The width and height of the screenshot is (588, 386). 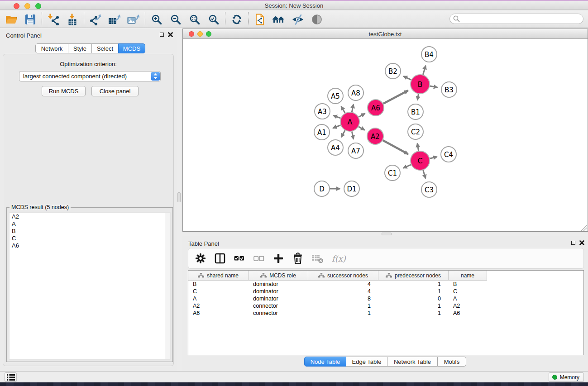 I want to click on cell-name: B, so click(x=468, y=284).